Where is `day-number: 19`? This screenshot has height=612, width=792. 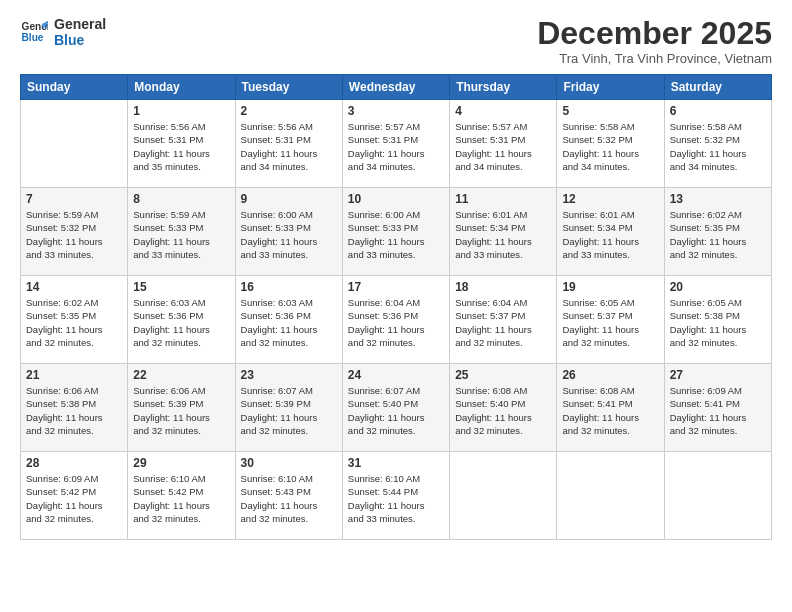
day-number: 19 is located at coordinates (610, 287).